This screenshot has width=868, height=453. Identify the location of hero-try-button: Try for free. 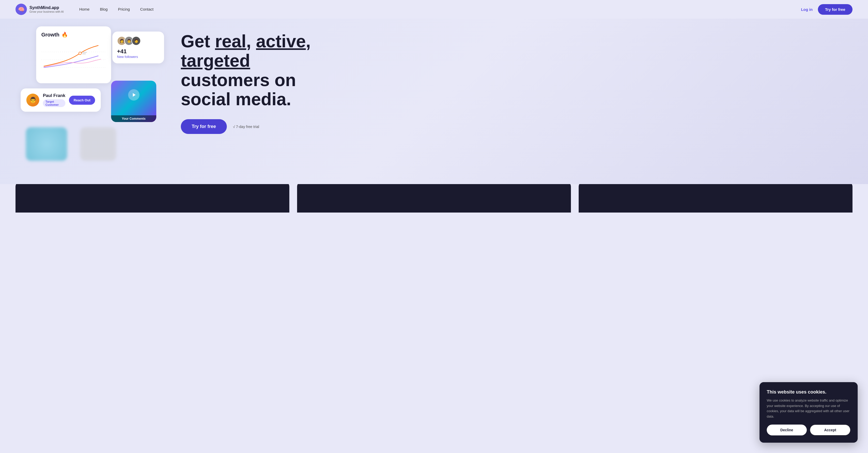
(204, 126).